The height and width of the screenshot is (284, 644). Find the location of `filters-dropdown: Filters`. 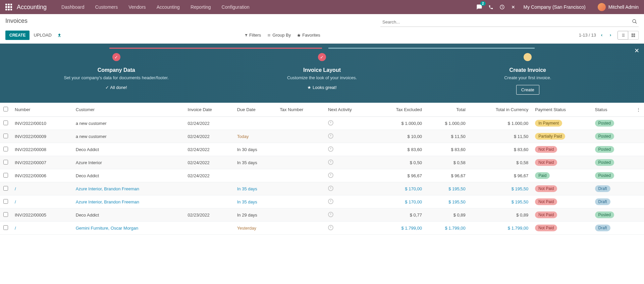

filters-dropdown: Filters is located at coordinates (253, 35).